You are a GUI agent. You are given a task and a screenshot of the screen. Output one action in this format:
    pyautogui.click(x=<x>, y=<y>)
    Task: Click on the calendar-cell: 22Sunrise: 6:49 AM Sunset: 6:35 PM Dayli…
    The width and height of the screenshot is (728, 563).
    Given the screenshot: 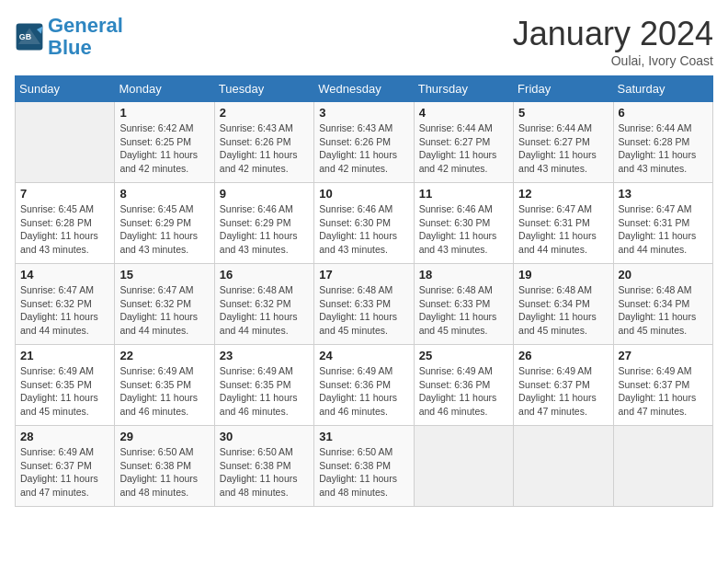 What is the action you would take?
    pyautogui.click(x=165, y=385)
    